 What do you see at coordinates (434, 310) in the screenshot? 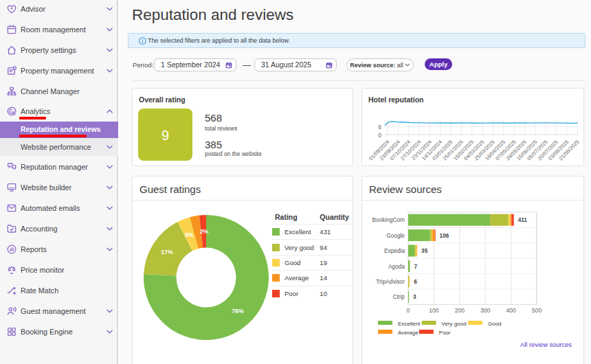
I see `svg-text: 100` at bounding box center [434, 310].